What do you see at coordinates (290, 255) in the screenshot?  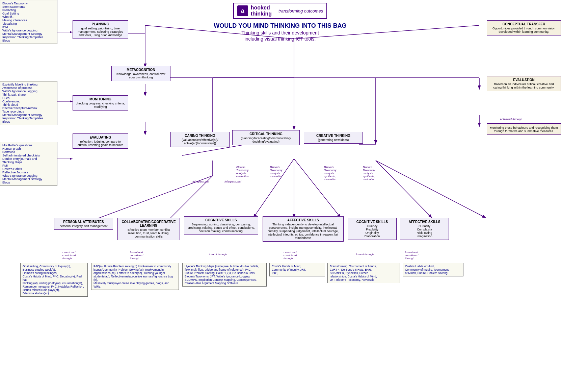 I see `learnt-label-4: Learnt and considered through` at bounding box center [290, 255].